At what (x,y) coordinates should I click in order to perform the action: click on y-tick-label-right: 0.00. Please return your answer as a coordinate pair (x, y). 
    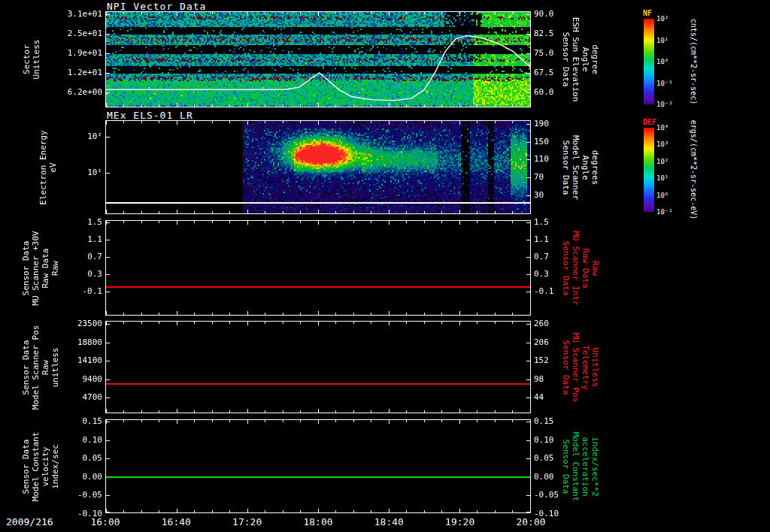
    Looking at the image, I should click on (544, 476).